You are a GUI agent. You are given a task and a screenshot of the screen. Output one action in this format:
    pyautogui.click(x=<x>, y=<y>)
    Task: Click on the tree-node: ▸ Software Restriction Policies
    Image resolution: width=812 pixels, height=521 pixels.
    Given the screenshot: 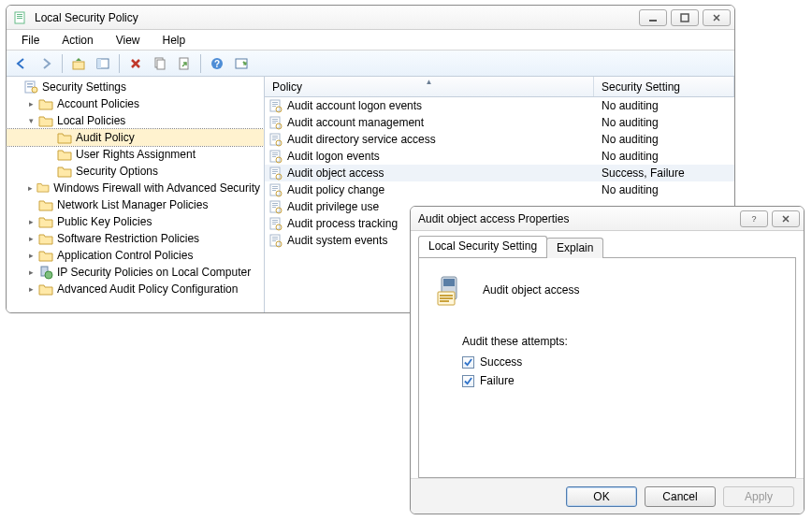 What is the action you would take?
    pyautogui.click(x=135, y=239)
    